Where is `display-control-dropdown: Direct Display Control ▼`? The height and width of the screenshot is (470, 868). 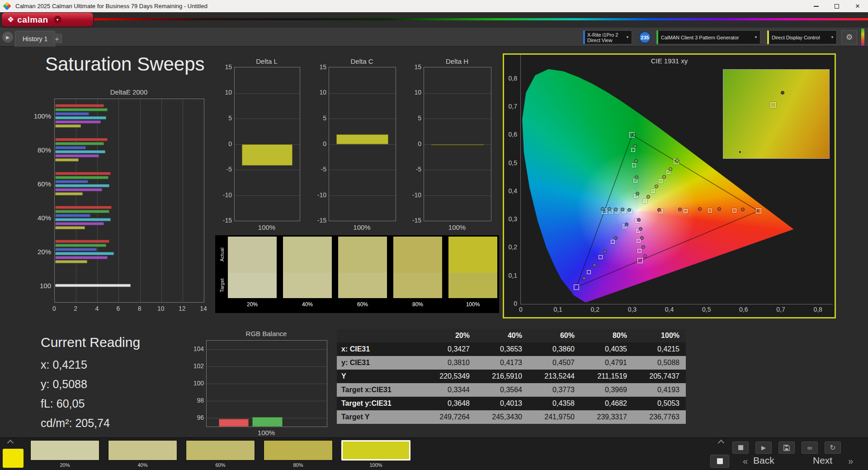 display-control-dropdown: Direct Display Control ▼ is located at coordinates (802, 37).